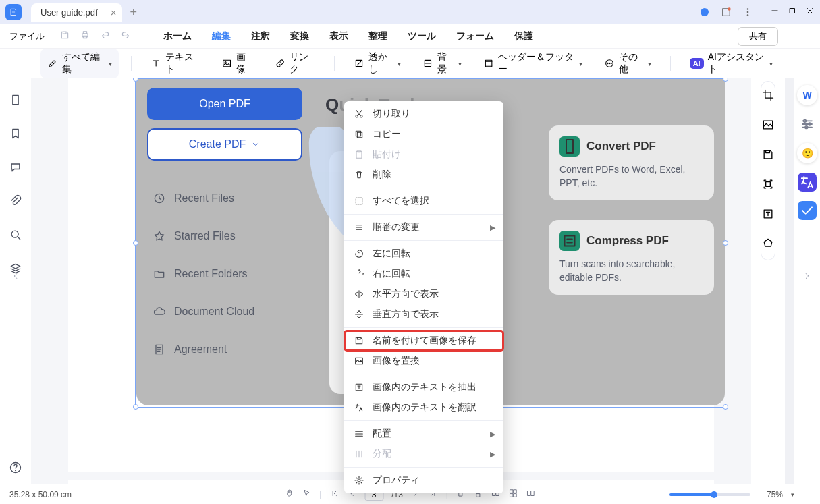 This screenshot has height=504, width=820. What do you see at coordinates (422, 36) in the screenshot?
I see `tab-tools: ツール` at bounding box center [422, 36].